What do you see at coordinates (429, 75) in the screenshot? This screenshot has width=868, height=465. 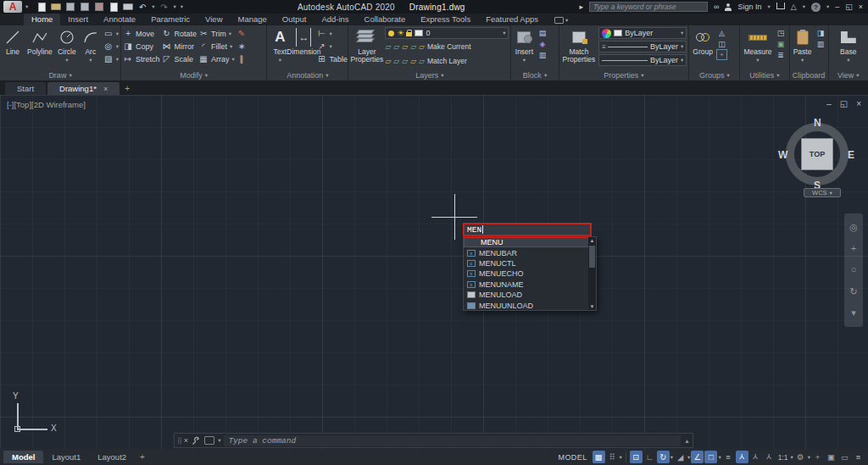 I see `panel-label-layers: Layers▾` at bounding box center [429, 75].